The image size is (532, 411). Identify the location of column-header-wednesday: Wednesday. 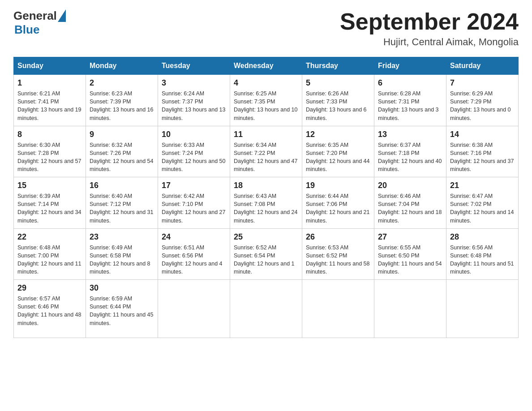
(266, 66).